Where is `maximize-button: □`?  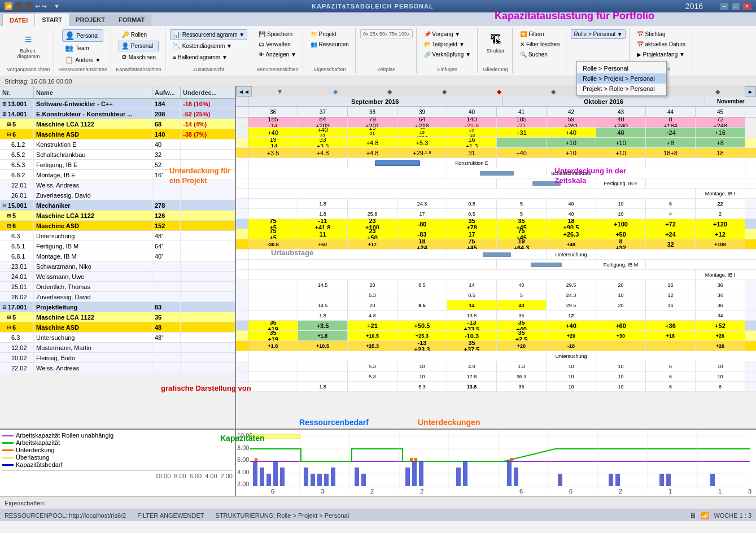
maximize-button: □ is located at coordinates (736, 6).